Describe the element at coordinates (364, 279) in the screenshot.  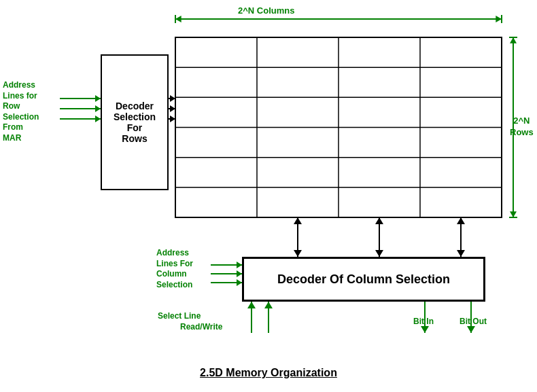
I see `decoder-col-box: Decoder Of Column Selection` at that location.